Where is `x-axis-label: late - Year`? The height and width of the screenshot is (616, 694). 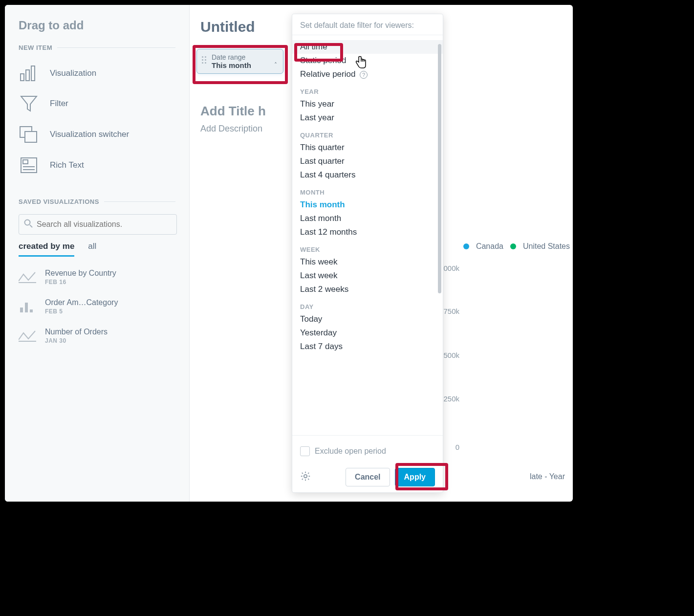
x-axis-label: late - Year is located at coordinates (547, 477).